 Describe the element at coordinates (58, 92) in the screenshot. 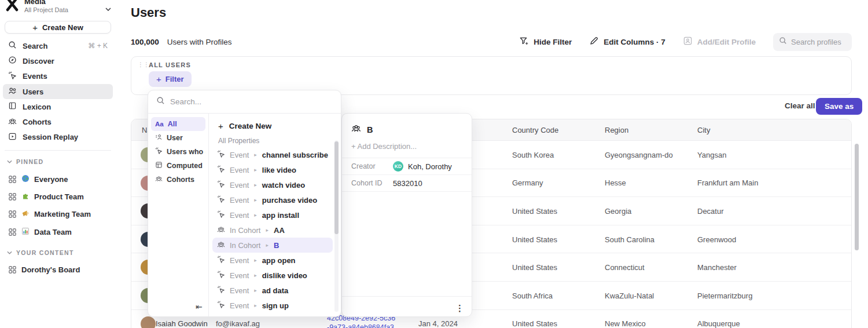

I see `sidebar-item-users: Users` at that location.